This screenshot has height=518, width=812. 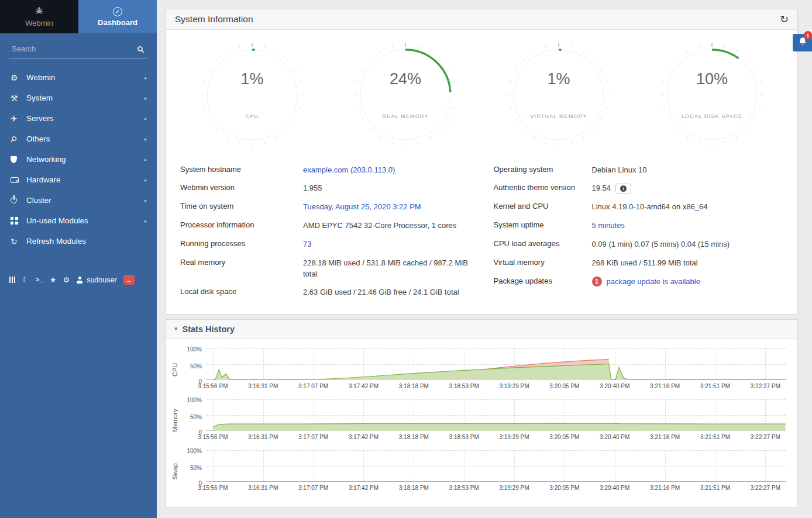 What do you see at coordinates (78, 139) in the screenshot?
I see `sidebar-item-others: ⚲ Others ◂` at bounding box center [78, 139].